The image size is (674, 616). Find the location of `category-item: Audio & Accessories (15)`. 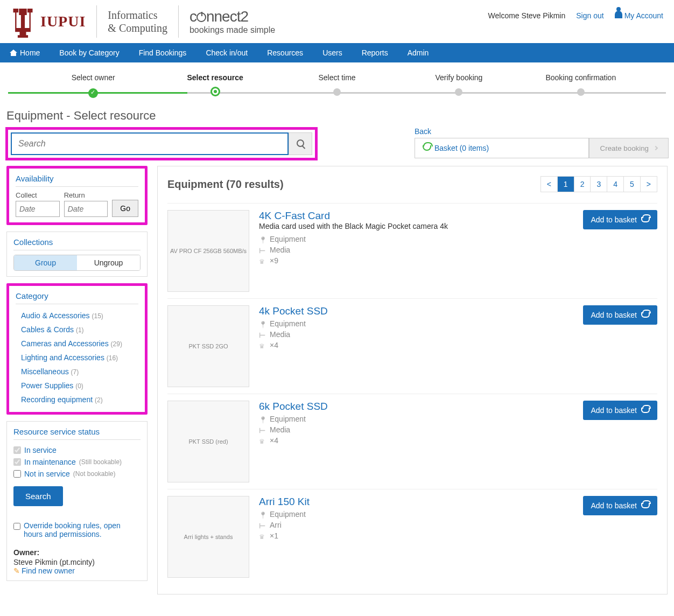

category-item: Audio & Accessories (15) is located at coordinates (77, 316).